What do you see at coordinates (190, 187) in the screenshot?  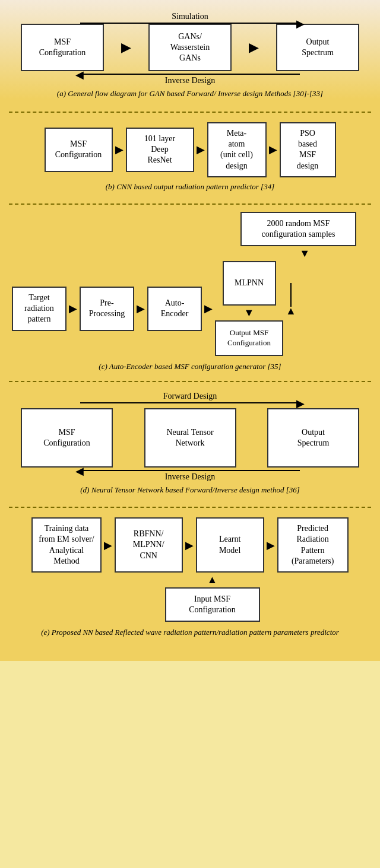 I see `caption-b: (b) CNN based output radiation pattern p…` at bounding box center [190, 187].